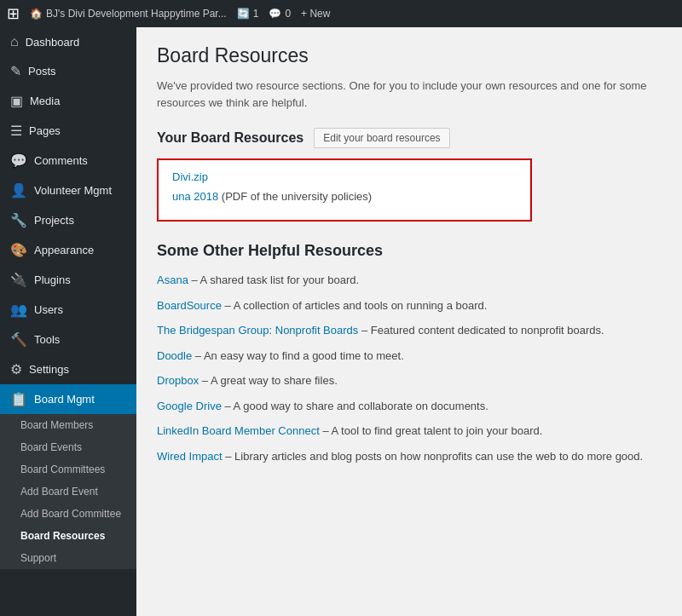 Image resolution: width=682 pixels, height=616 pixels. I want to click on submenu-board-members: Board Members, so click(68, 425).